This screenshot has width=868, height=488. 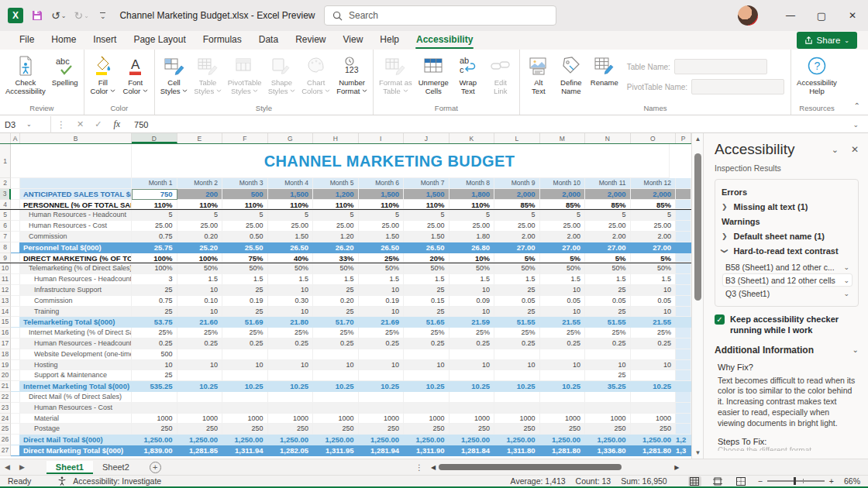 What do you see at coordinates (76, 138) in the screenshot?
I see `col-header-B: B` at bounding box center [76, 138].